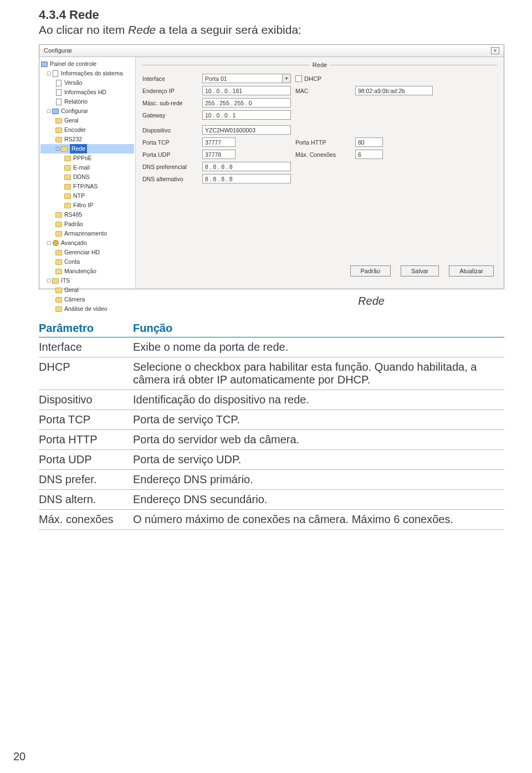 This screenshot has width=532, height=773. Describe the element at coordinates (170, 179) in the screenshot. I see `dnsalt-label: DNS alternativo` at that location.